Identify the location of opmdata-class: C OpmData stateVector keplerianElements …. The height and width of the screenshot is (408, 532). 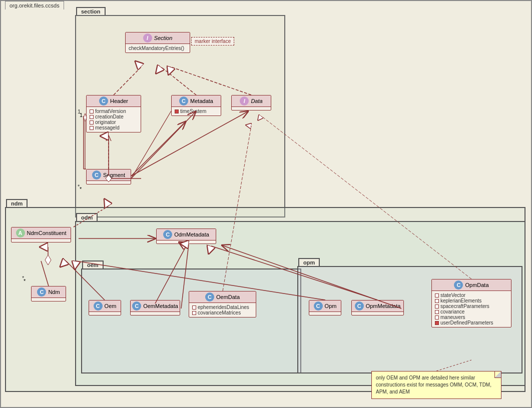
(471, 303).